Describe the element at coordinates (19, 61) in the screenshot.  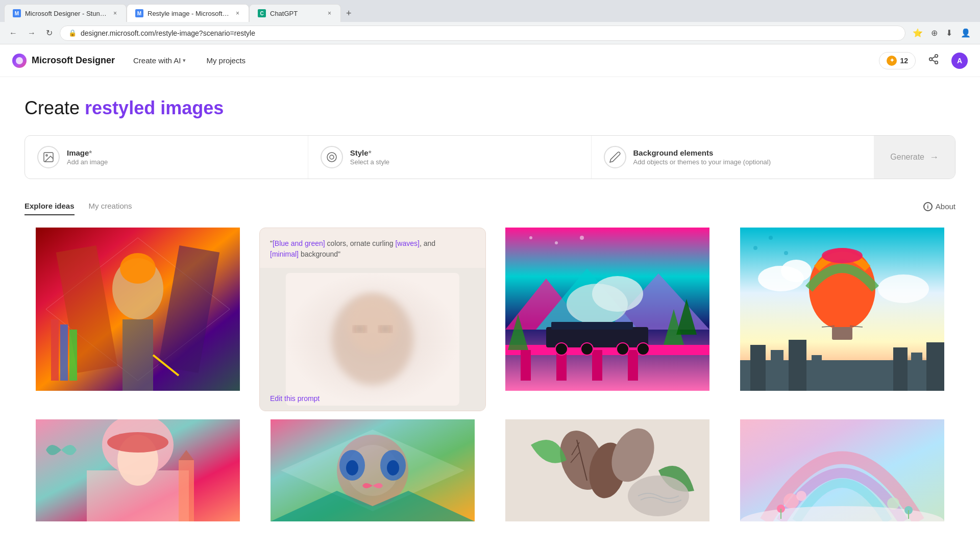
I see `brand-logo-inner` at that location.